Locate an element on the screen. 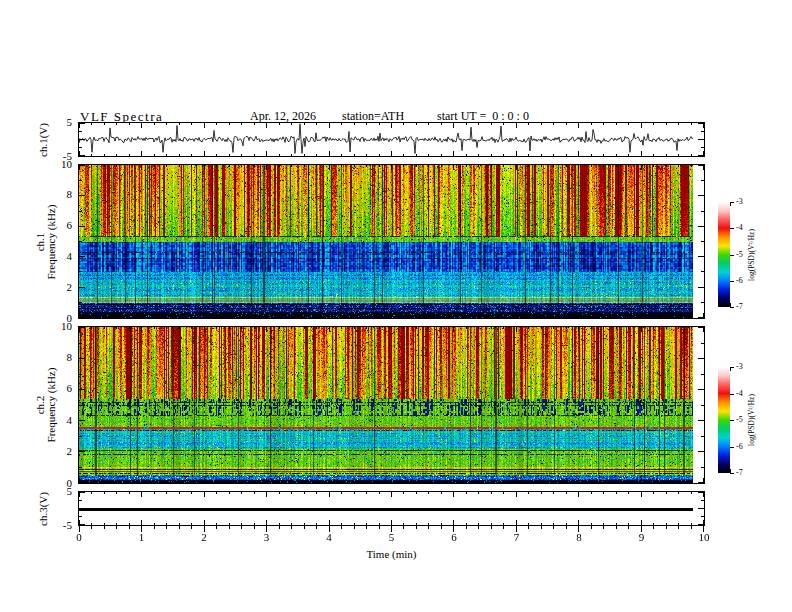 This screenshot has width=792, height=612. x-tick-label: 0 is located at coordinates (79, 537).